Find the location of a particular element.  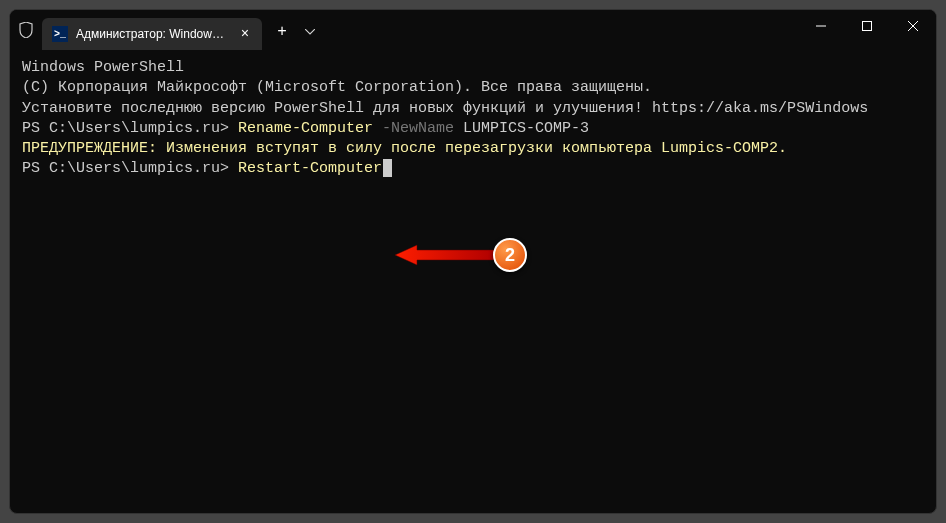

tab-powershell: >_ Администратор: Windows Po × is located at coordinates (152, 34).